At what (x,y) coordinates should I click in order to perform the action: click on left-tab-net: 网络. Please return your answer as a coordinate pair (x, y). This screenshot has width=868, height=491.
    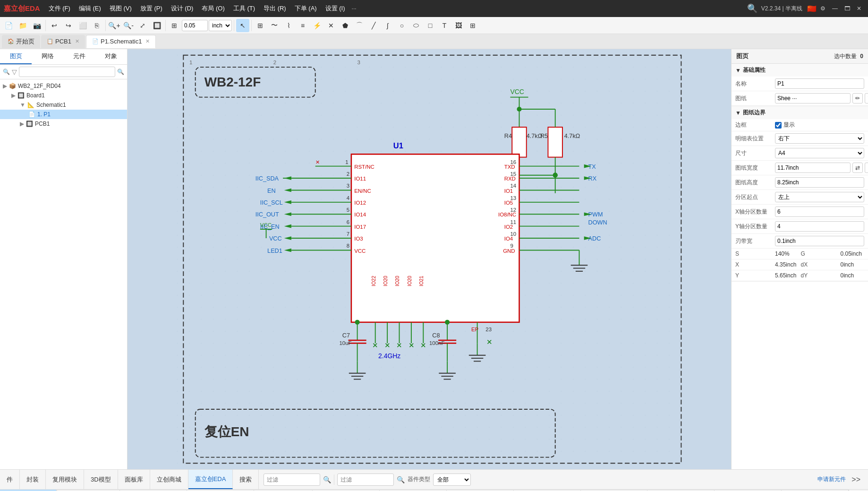
    Looking at the image, I should click on (47, 57).